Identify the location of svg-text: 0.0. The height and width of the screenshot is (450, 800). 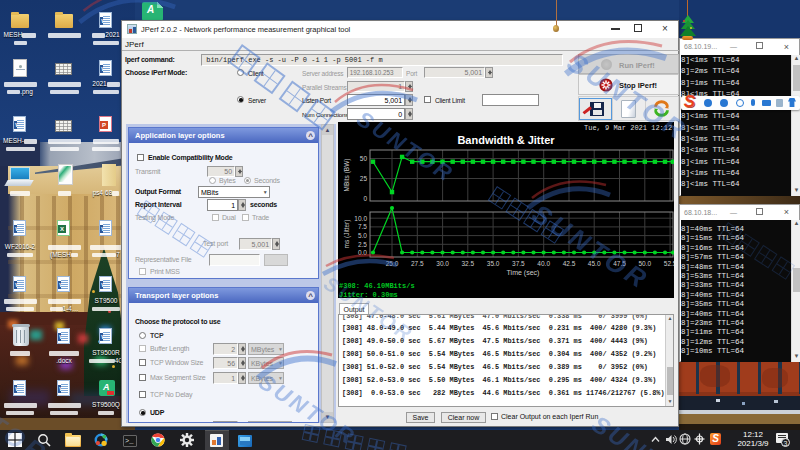
(362, 252).